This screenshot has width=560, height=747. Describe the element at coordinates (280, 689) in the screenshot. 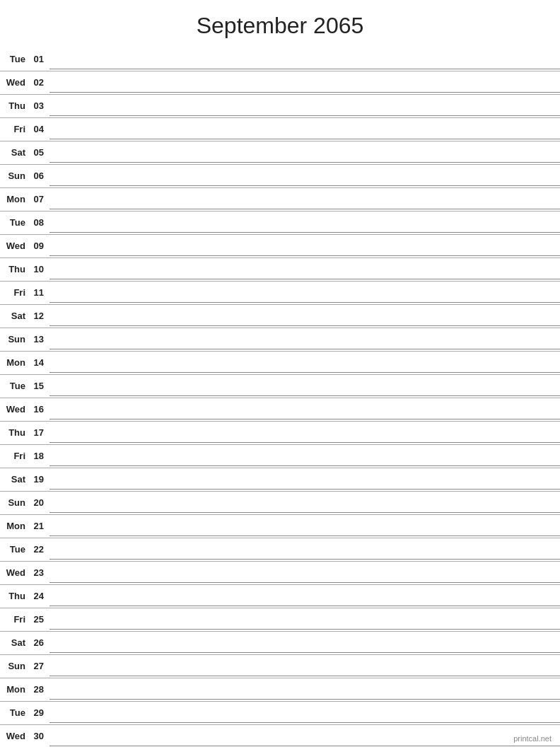

I see `calendar-row: Mon28` at that location.